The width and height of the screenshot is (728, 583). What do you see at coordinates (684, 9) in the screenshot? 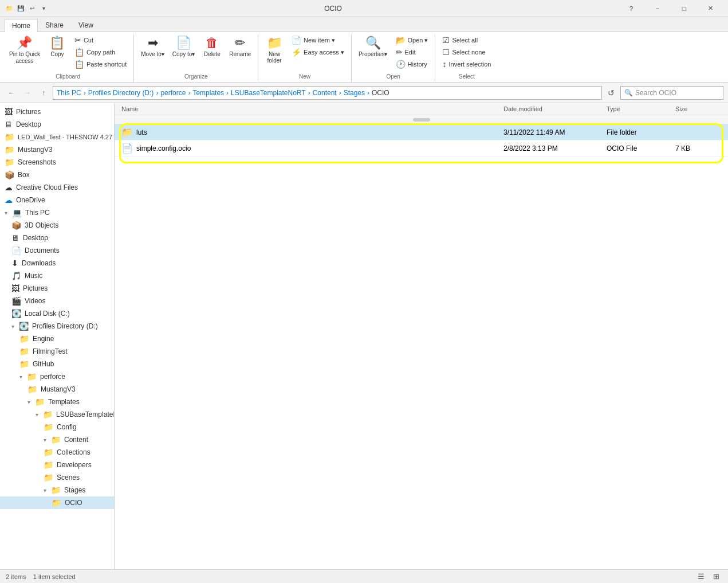
I see `maximize-btn: □` at bounding box center [684, 9].